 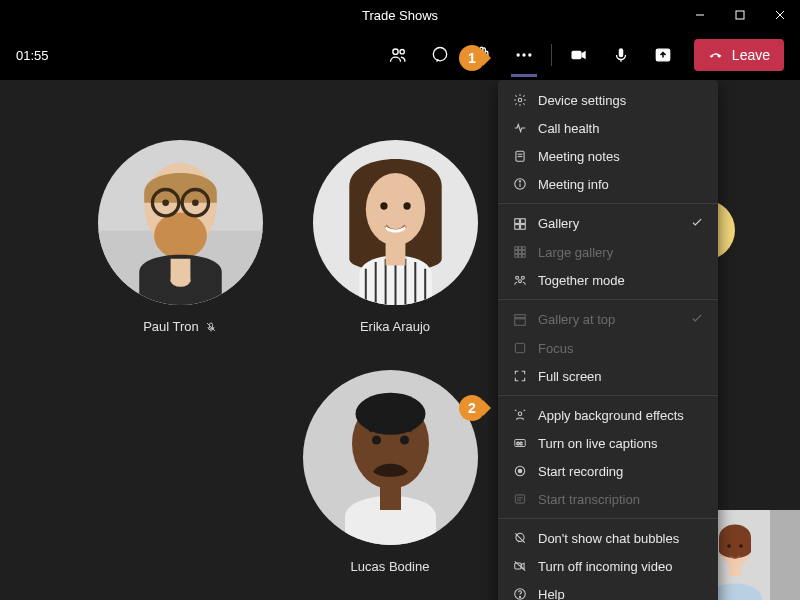 I want to click on mic-muted-icon, so click(x=211, y=327).